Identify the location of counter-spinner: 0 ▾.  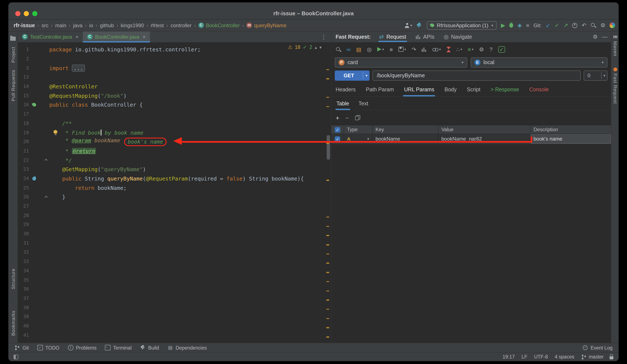
(596, 76).